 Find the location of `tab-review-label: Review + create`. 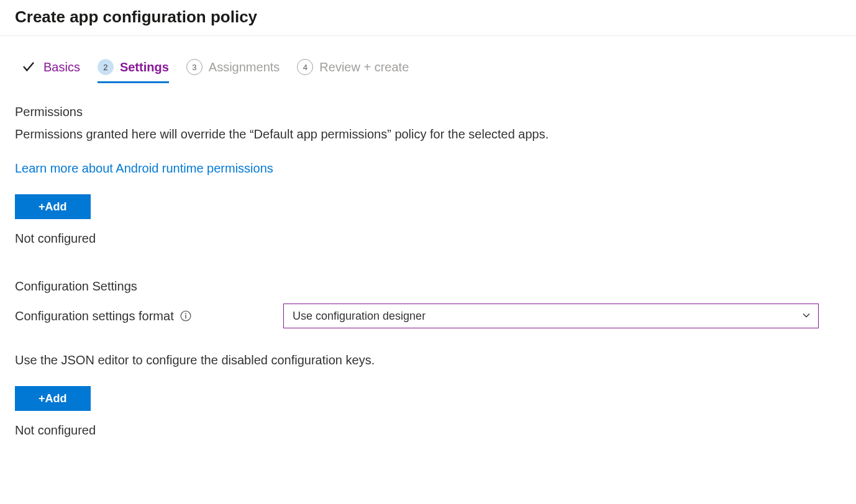

tab-review-label: Review + create is located at coordinates (364, 67).